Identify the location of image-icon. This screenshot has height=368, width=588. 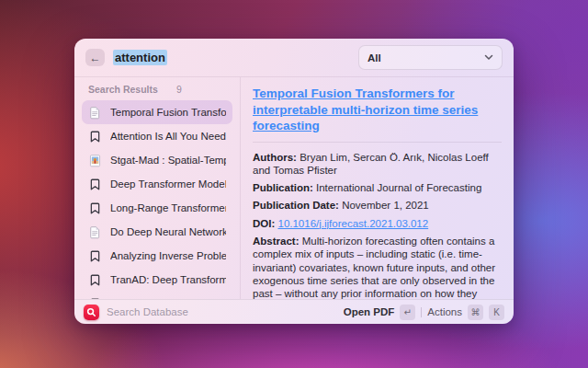
(96, 160).